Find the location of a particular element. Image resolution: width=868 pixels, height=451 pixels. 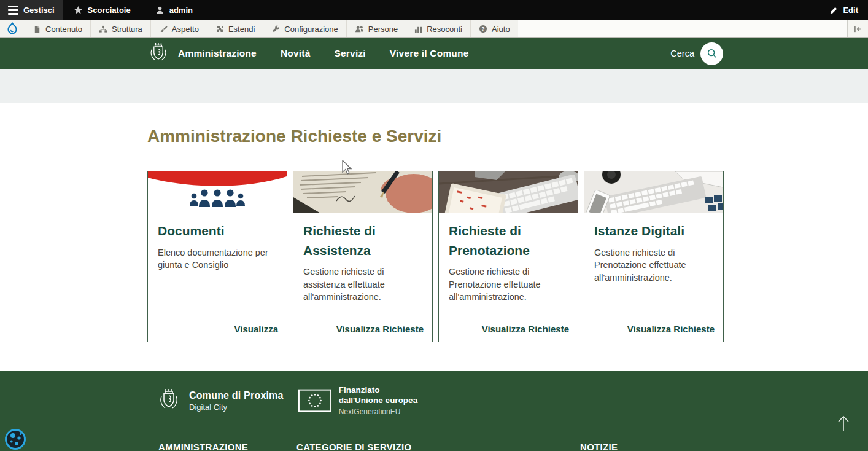

page-title: Amministrazione Richieste e Servizi is located at coordinates (295, 136).